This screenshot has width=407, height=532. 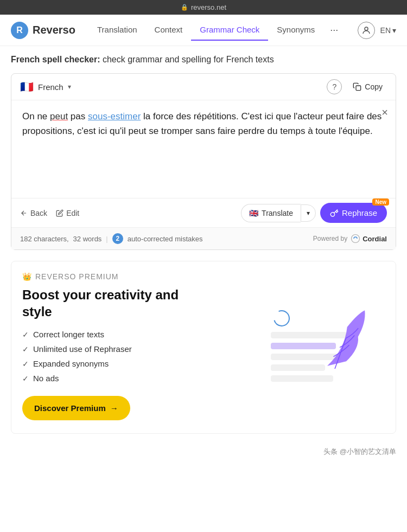 I want to click on premium-illustration, so click(x=325, y=343).